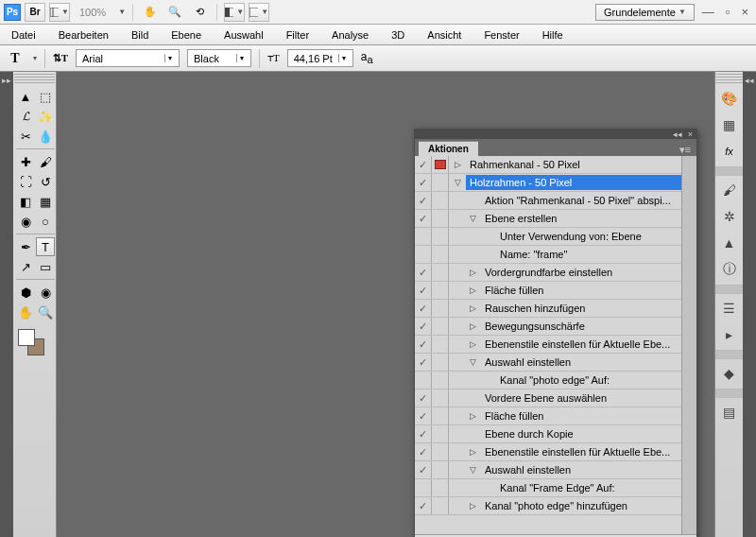  What do you see at coordinates (45, 182) in the screenshot?
I see `history-brush-tool: ↺` at bounding box center [45, 182].